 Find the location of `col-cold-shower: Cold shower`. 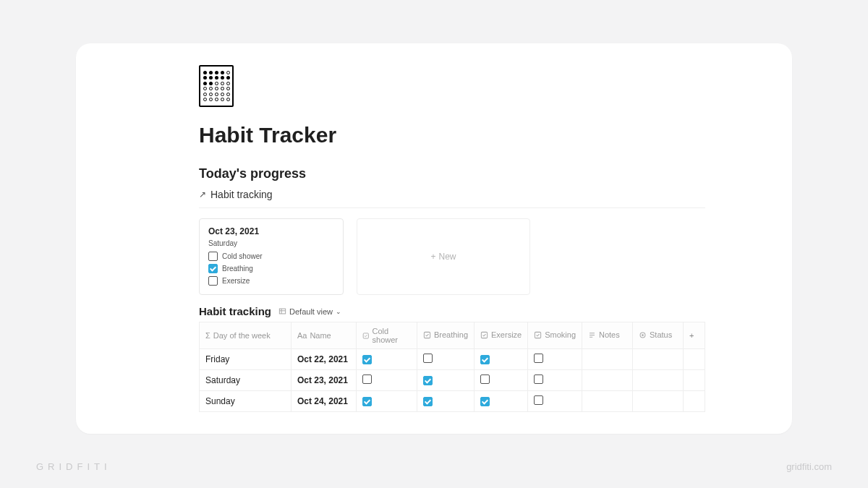

col-cold-shower: Cold shower is located at coordinates (386, 335).